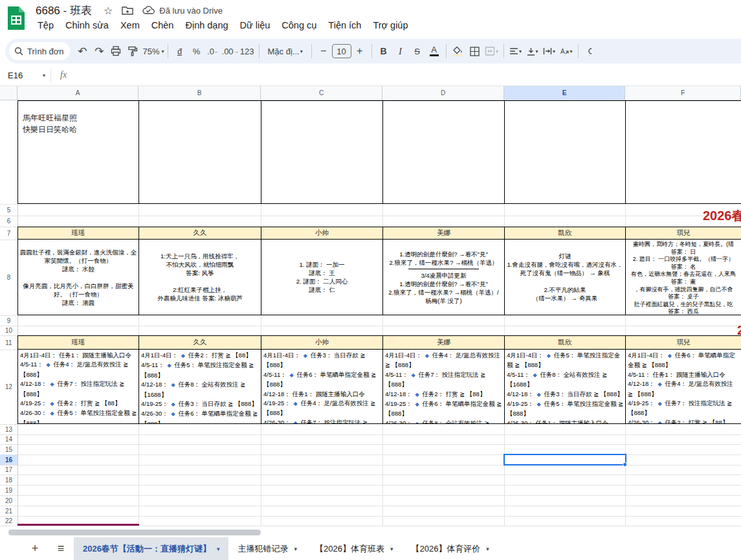 This screenshot has height=560, width=741. I want to click on fill-color-button, so click(458, 51).